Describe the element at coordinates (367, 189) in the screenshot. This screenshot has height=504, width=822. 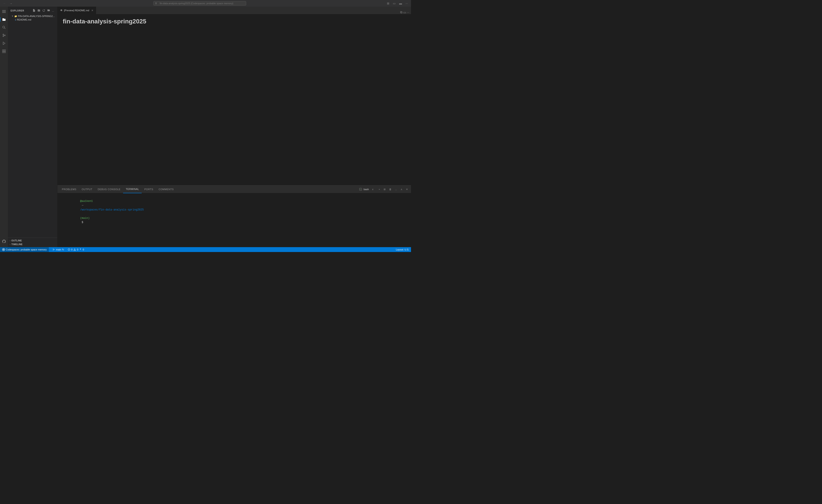
I see `terminal-shell-label: bash ∨` at that location.